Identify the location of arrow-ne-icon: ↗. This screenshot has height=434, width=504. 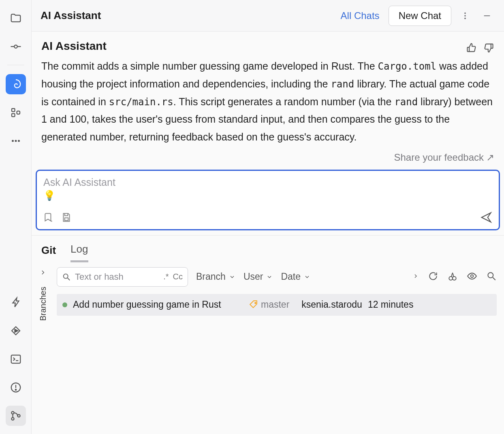
(490, 157).